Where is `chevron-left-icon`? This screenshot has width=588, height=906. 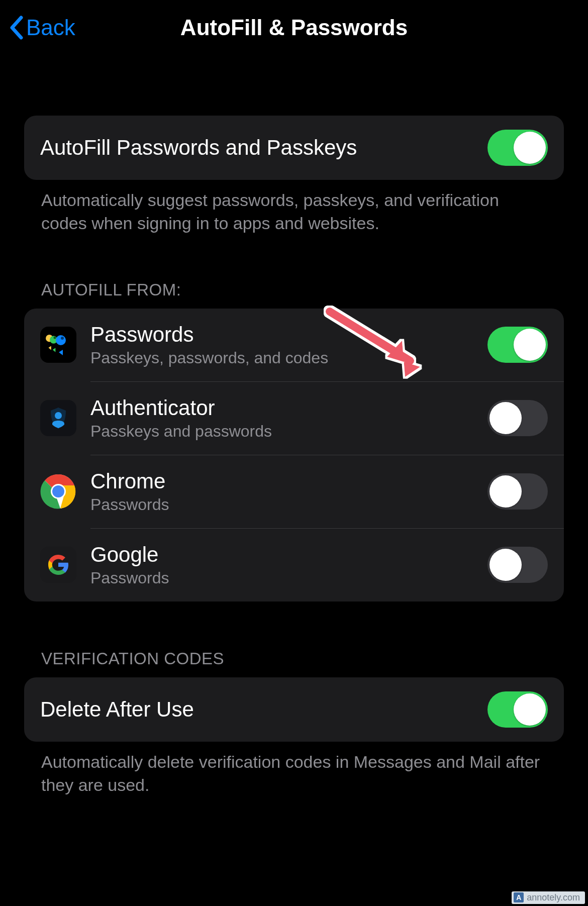 chevron-left-icon is located at coordinates (16, 28).